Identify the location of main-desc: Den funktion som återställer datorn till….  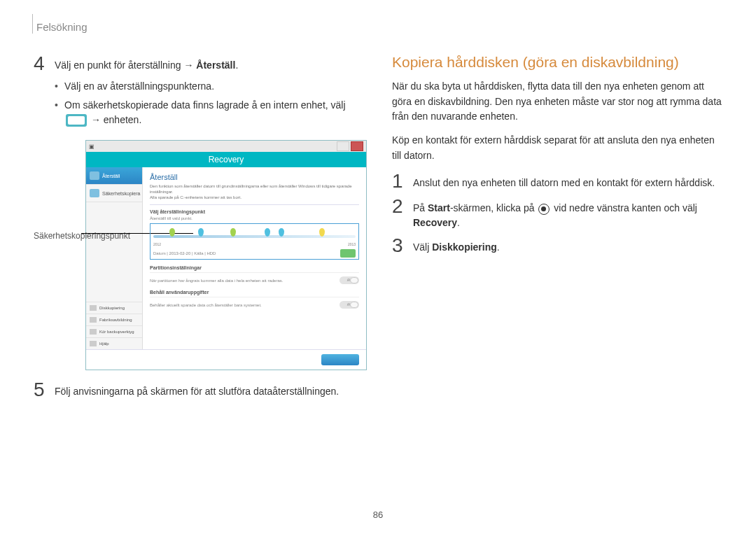
(255, 195).